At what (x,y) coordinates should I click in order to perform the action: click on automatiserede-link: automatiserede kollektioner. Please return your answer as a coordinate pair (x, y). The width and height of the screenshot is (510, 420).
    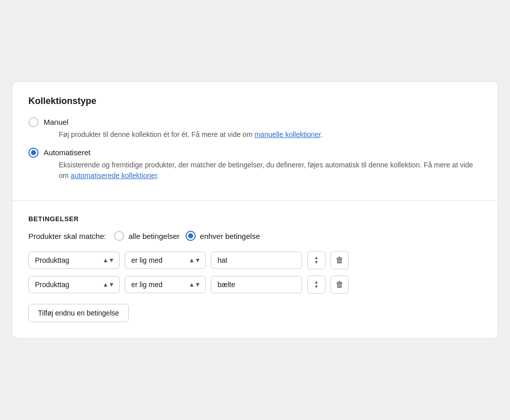
    Looking at the image, I should click on (114, 176).